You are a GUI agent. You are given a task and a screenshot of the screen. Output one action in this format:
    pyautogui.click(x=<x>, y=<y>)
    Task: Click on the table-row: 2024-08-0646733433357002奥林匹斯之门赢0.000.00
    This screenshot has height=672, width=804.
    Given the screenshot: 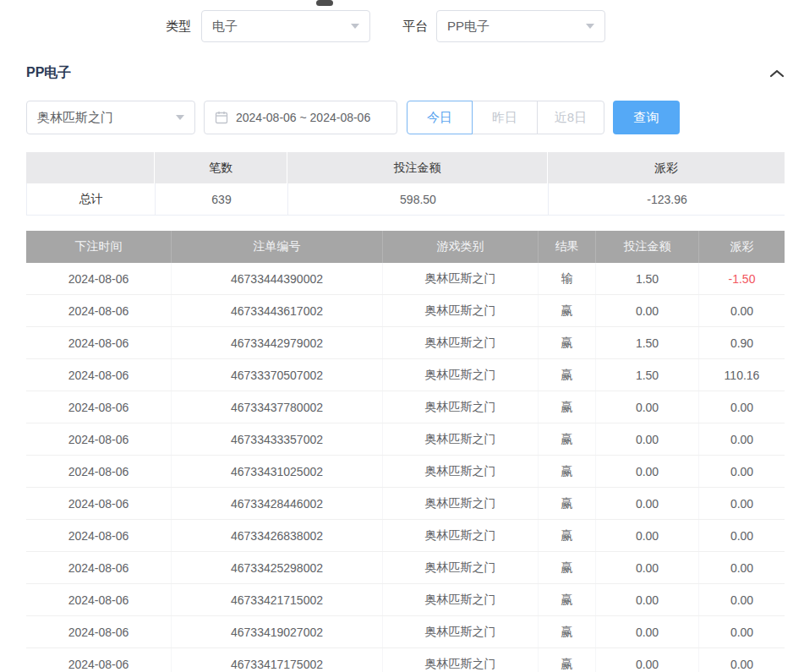 What is the action you would take?
    pyautogui.click(x=406, y=440)
    